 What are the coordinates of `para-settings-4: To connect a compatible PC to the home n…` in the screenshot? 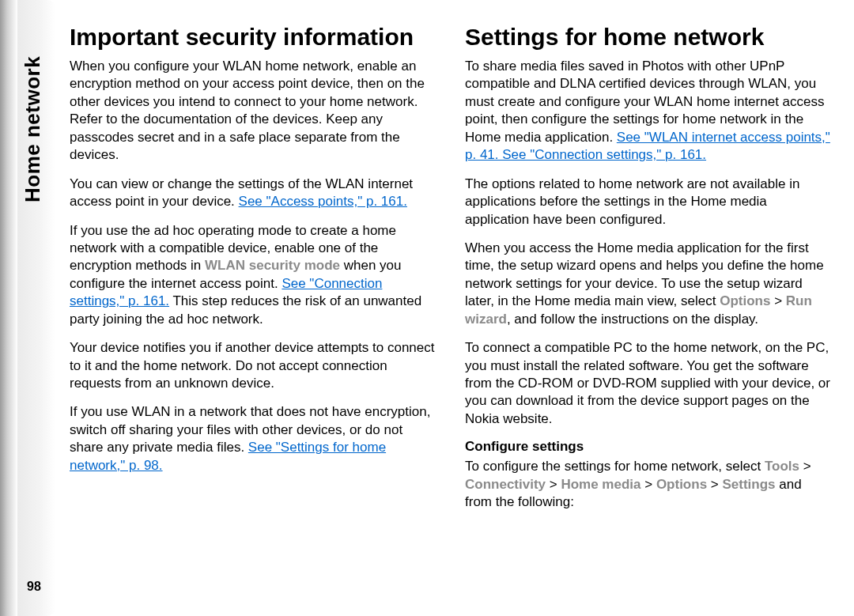 It's located at (648, 384).